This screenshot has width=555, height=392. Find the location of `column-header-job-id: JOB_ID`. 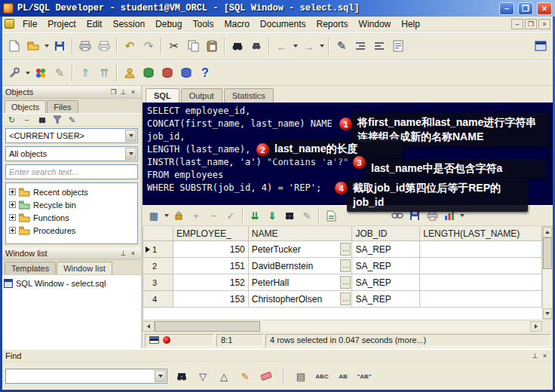

column-header-job-id: JOB_ID is located at coordinates (386, 234).